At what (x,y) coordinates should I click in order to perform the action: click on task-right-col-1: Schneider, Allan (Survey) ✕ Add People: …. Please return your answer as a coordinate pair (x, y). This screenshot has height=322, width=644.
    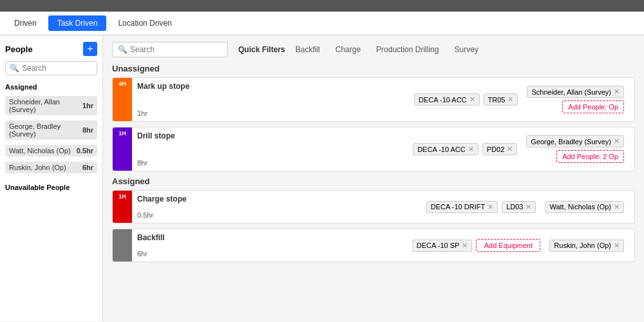
    Looking at the image, I should click on (576, 99).